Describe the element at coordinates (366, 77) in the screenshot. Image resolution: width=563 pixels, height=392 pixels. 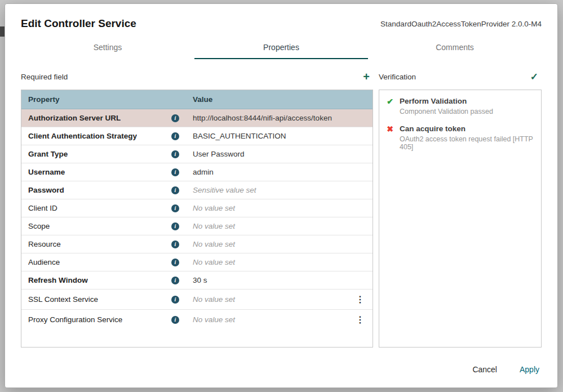
I see `add-property-button: +` at that location.